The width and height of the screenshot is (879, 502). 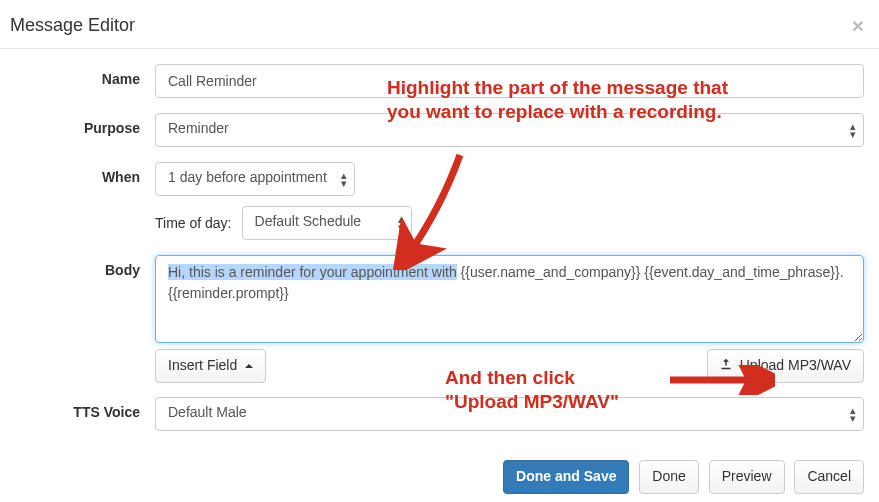 I want to click on row-when: When 1 day before appointment ▴▾, so click(x=440, y=179).